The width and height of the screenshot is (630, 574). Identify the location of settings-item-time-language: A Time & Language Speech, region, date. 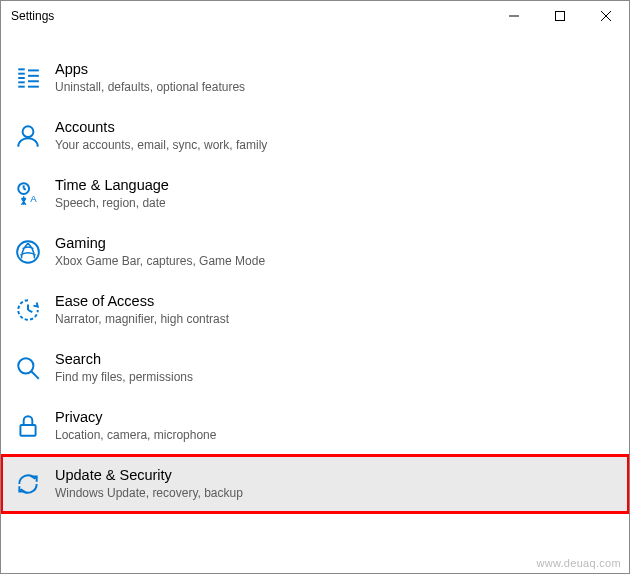
(315, 194).